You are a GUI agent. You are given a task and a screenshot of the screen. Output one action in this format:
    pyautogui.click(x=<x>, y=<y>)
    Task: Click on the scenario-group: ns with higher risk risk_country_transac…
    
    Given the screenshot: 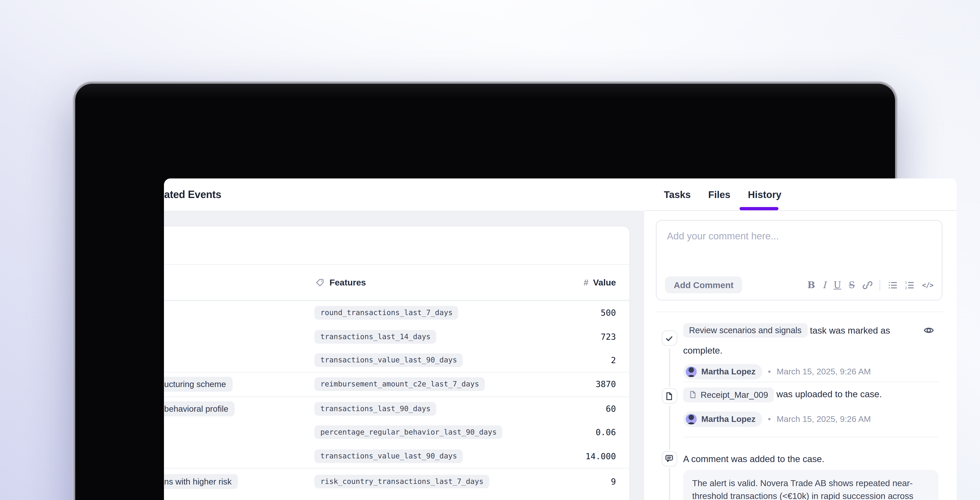 What is the action you would take?
    pyautogui.click(x=397, y=484)
    